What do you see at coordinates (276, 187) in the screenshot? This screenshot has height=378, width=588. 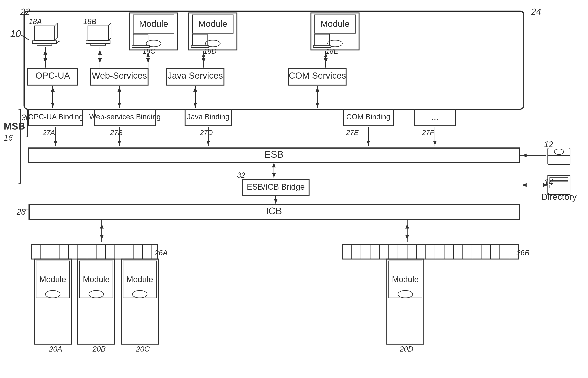 I see `esb-icb-bridge-label: ESB/ICB Bridge` at bounding box center [276, 187].